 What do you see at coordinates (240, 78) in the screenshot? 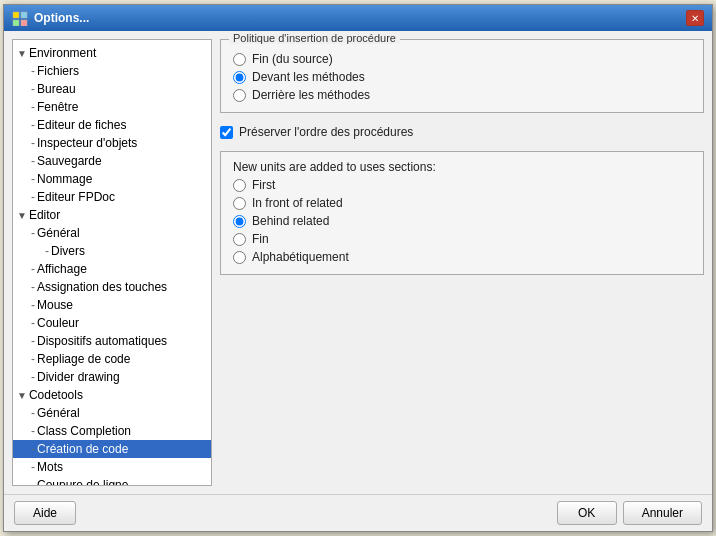
I see `radio-devant-methodes` at bounding box center [240, 78].